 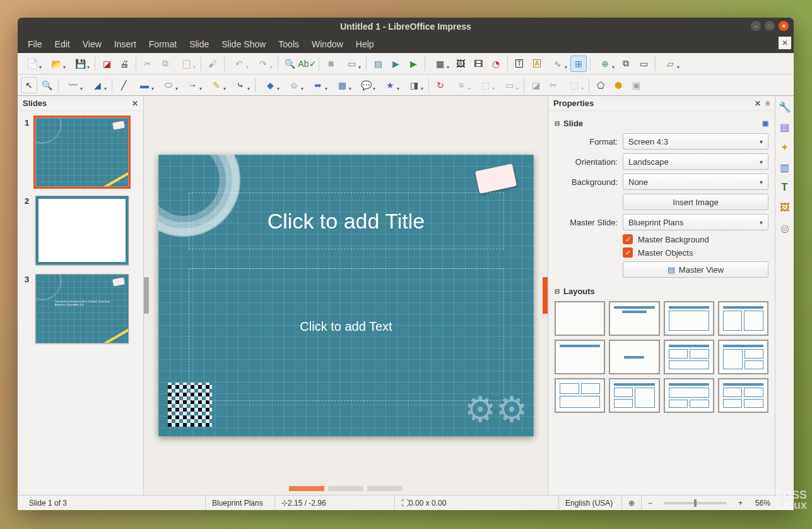 What do you see at coordinates (661, 292) in the screenshot?
I see `section-layouts-header: ⊟ Layouts` at bounding box center [661, 292].